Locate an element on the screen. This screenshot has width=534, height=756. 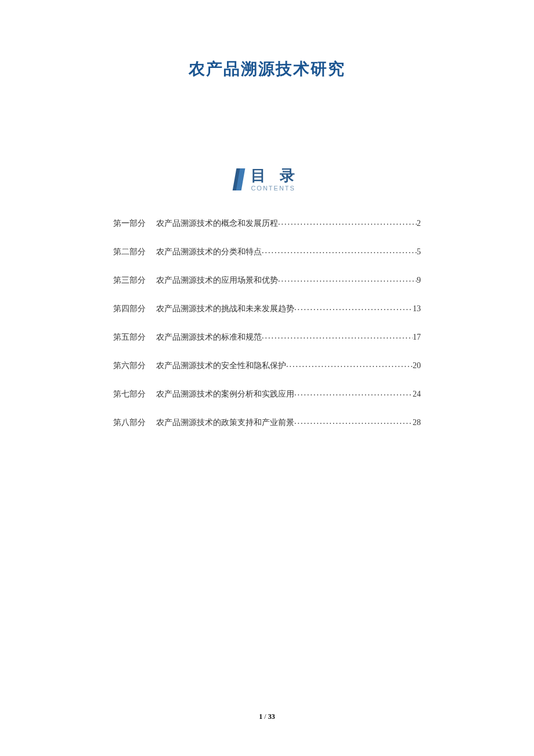
toc-entry: 第三部分 农产品溯源技术的应用场景和优势 9 is located at coordinates (267, 280).